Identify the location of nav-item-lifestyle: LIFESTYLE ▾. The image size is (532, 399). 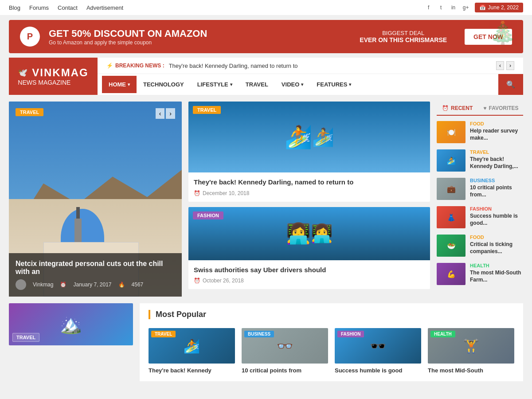
(215, 84).